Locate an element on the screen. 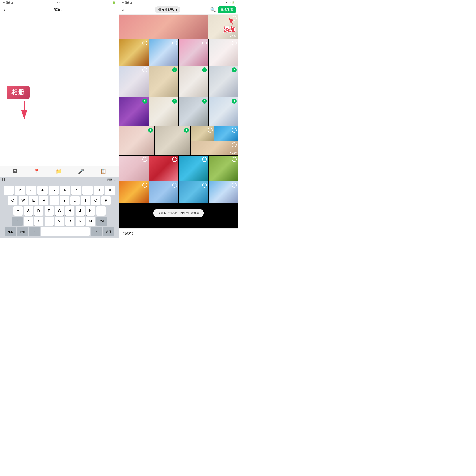 The image size is (476, 476). grid-cell-sky2 is located at coordinates (223, 192).